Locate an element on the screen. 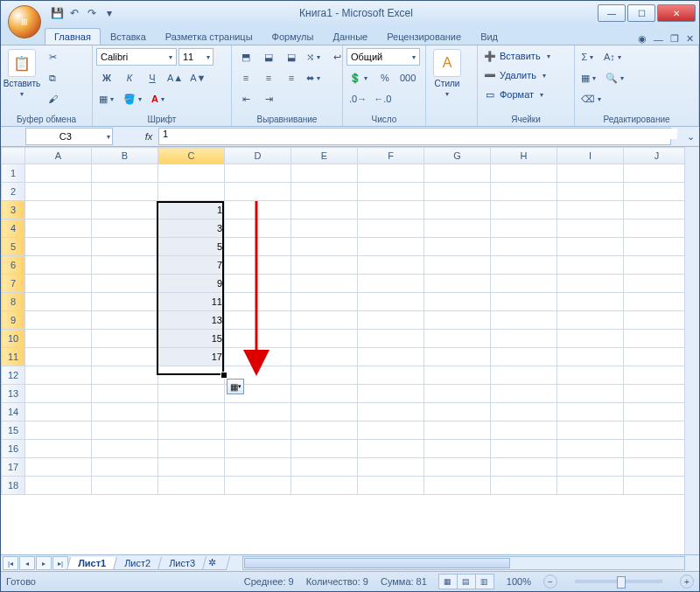 This screenshot has height=592, width=700. horizontal-scrollbar is located at coordinates (464, 563).